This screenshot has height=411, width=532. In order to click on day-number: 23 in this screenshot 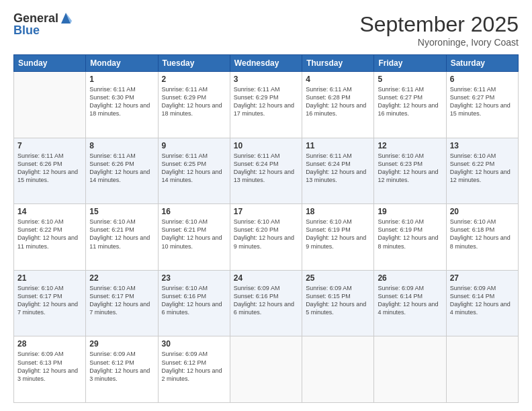, I will do `click(194, 278)`.